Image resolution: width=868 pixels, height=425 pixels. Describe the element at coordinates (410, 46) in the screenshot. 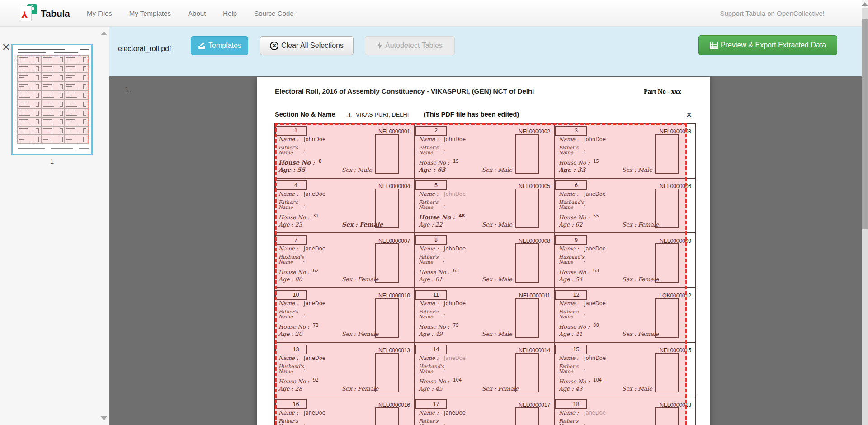

I see `autodetect-tables-button: Autodetect Tables` at that location.